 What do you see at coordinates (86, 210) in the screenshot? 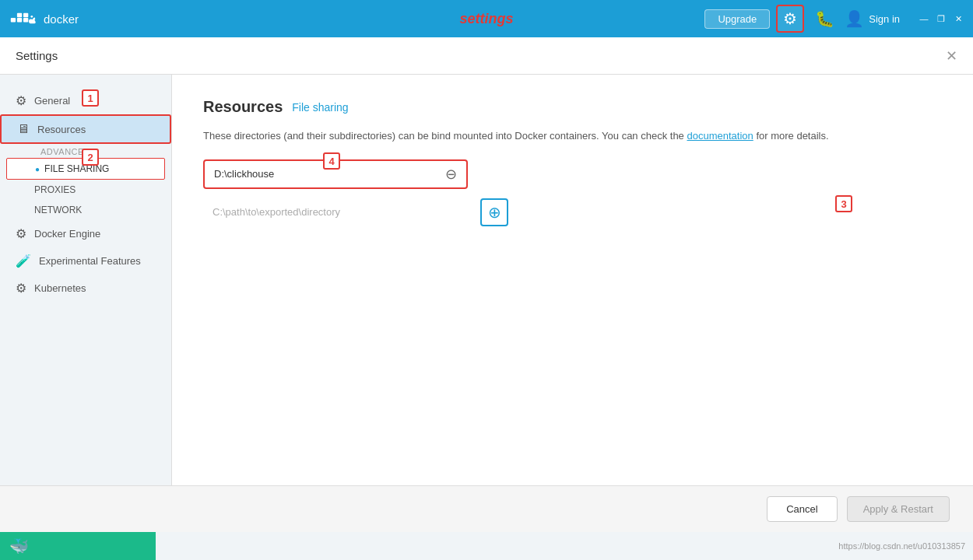
I see `sidebar-item-network: NETWORK` at bounding box center [86, 210].